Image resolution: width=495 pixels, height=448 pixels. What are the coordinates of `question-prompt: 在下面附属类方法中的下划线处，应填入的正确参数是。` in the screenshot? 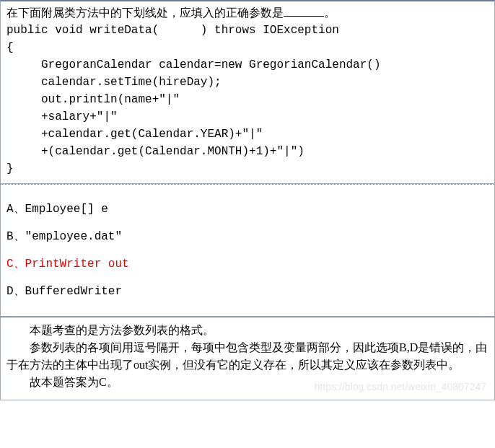 It's located at (248, 13).